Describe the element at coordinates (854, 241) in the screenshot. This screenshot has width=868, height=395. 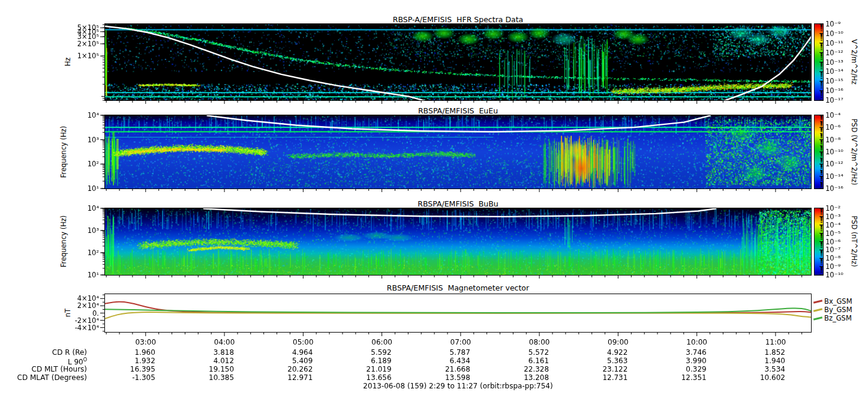
I see `bubu-colorbar-label: PSD (nT^2/Hz)` at that location.